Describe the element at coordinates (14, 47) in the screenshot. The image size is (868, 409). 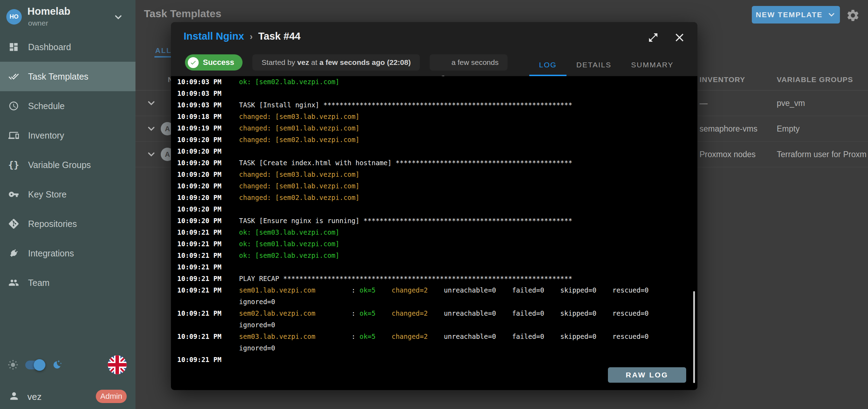
I see `dashboard-icon` at that location.